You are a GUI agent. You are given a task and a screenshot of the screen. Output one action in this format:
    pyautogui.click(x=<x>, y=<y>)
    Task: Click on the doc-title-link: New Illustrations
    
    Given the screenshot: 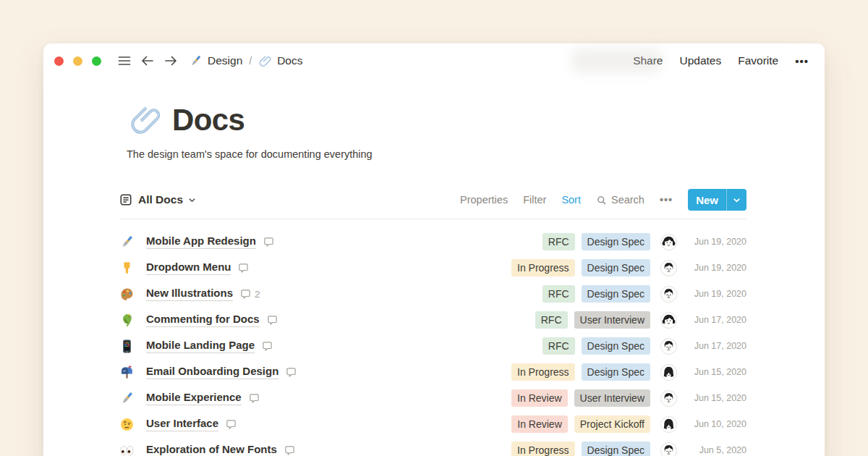 What is the action you would take?
    pyautogui.click(x=190, y=294)
    